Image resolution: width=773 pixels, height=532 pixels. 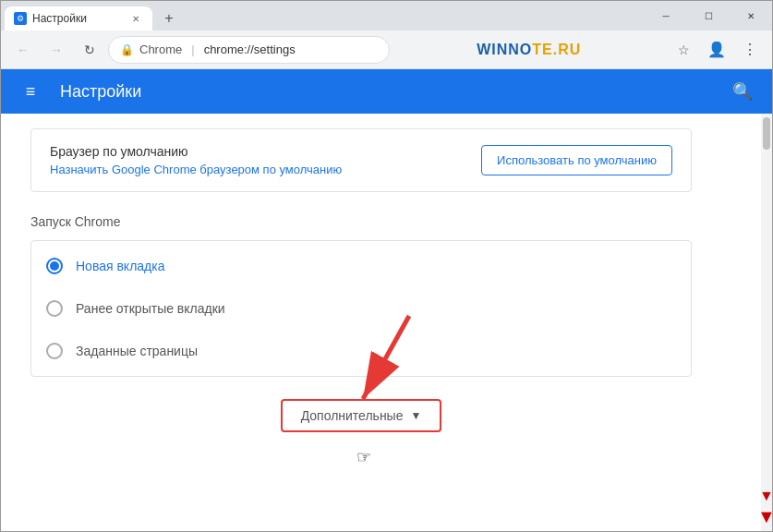 What do you see at coordinates (666, 16) in the screenshot?
I see `minimize-button: ─` at bounding box center [666, 16].